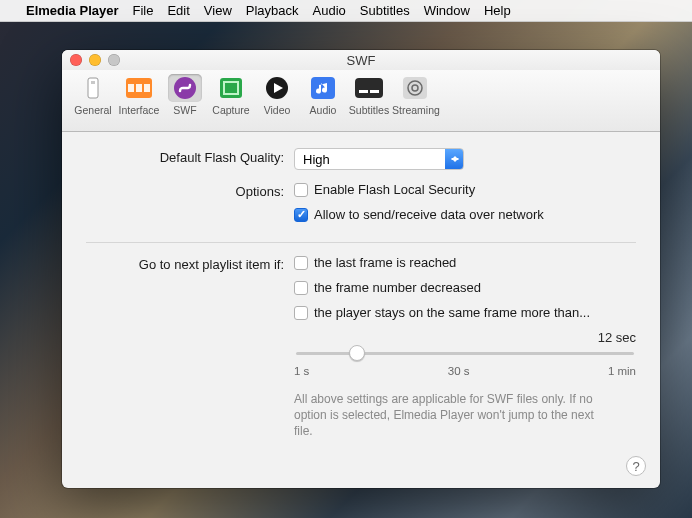 Image resolution: width=692 pixels, height=518 pixels. Describe the element at coordinates (361, 242) in the screenshot. I see `divider` at that location.